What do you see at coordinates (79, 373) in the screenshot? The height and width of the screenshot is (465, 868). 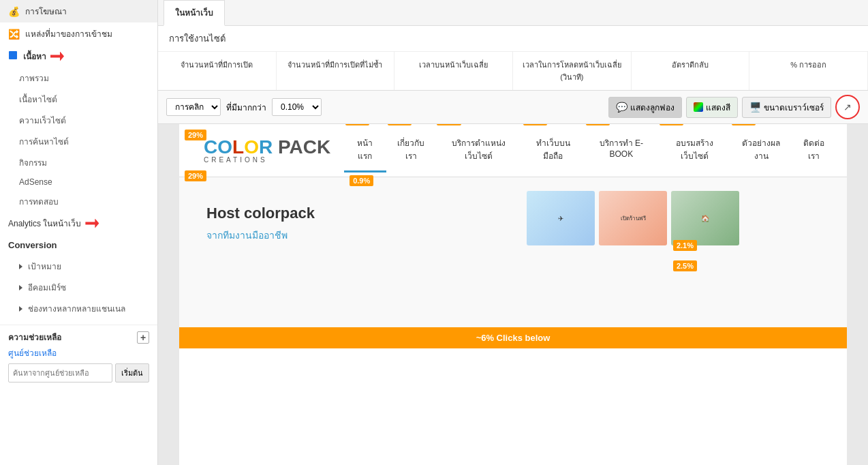 I see `help-search-container: เริ่มต้น` at bounding box center [79, 373].